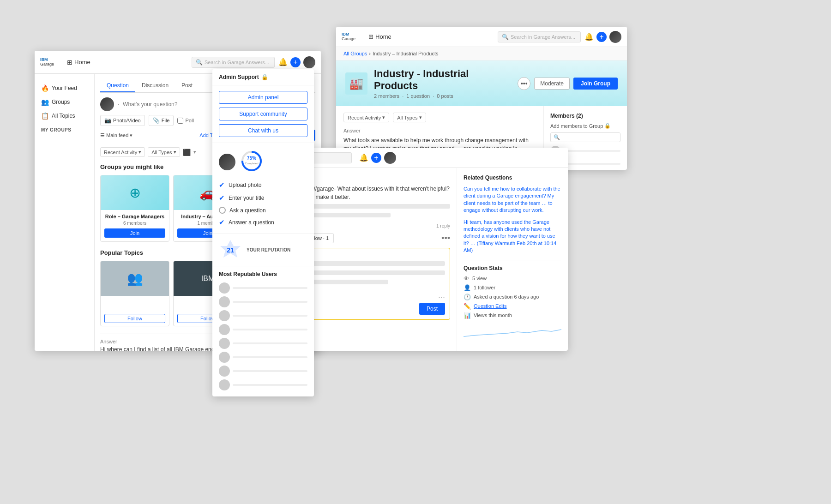 Image resolution: width=831 pixels, height=504 pixels. What do you see at coordinates (512, 316) in the screenshot?
I see `stat-views-month: 📊 Views this month` at bounding box center [512, 316].